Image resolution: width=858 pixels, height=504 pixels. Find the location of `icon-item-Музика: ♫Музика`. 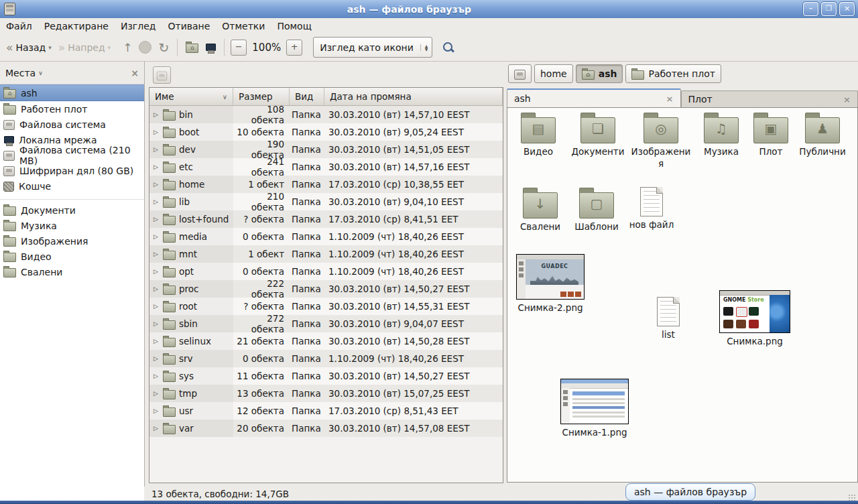

icon-item-Музика: ♫Музика is located at coordinates (721, 135).